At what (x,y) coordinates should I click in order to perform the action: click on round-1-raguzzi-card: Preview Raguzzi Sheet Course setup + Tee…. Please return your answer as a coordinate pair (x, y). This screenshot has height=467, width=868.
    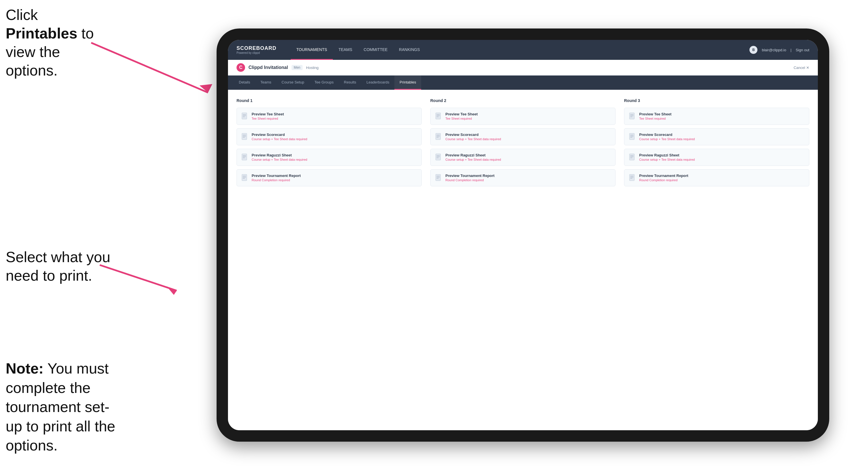
    Looking at the image, I should click on (329, 157).